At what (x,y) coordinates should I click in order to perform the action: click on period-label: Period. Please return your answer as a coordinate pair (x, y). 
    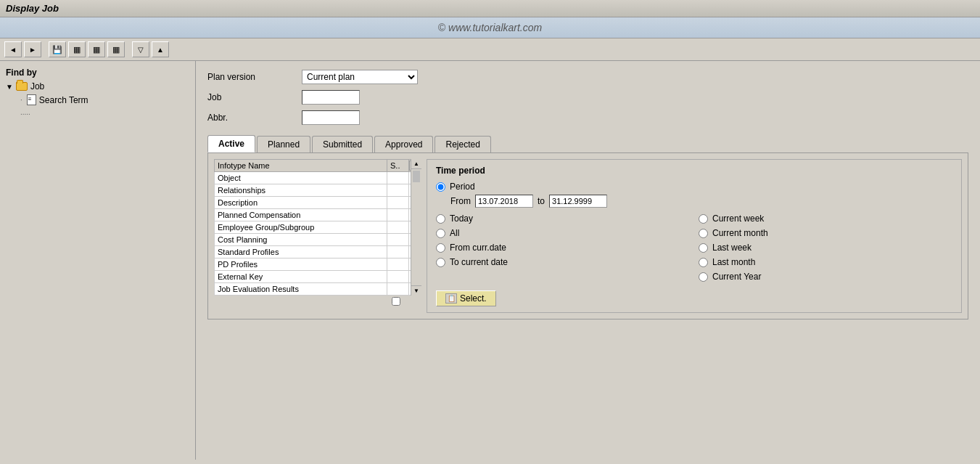
    Looking at the image, I should click on (463, 187).